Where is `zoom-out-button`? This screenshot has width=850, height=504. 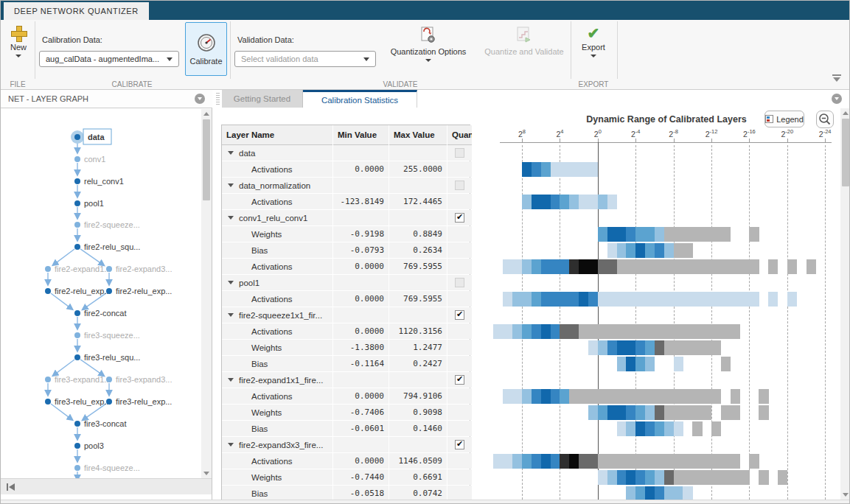 zoom-out-button is located at coordinates (825, 119).